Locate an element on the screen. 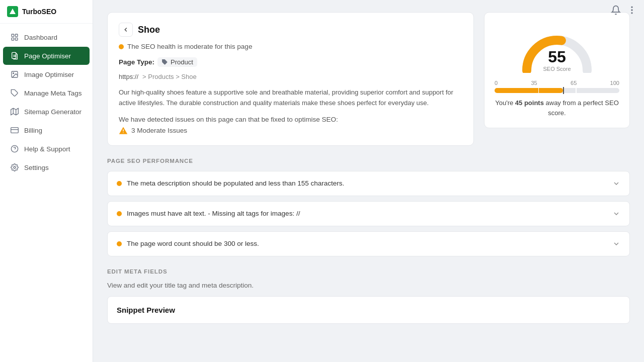 This screenshot has height=362, width=644. page-type-tag: Product is located at coordinates (177, 62).